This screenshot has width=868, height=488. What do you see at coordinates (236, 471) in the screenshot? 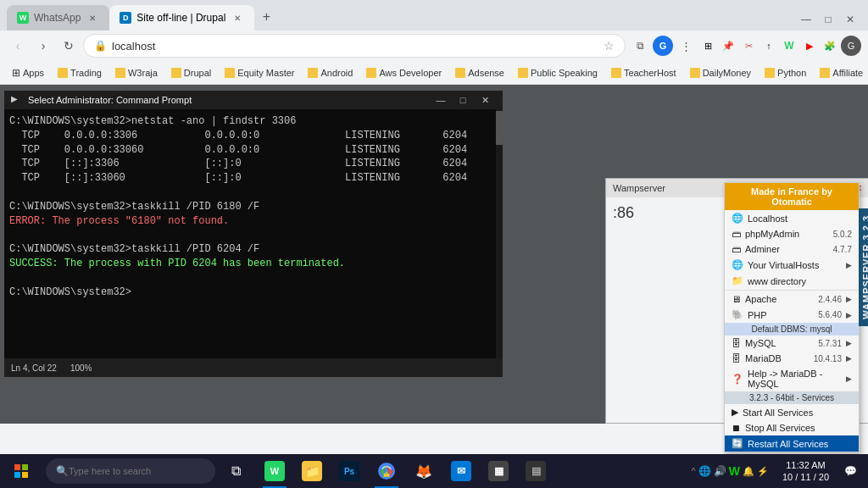
I see `task-view-button: ⧉` at bounding box center [236, 471].